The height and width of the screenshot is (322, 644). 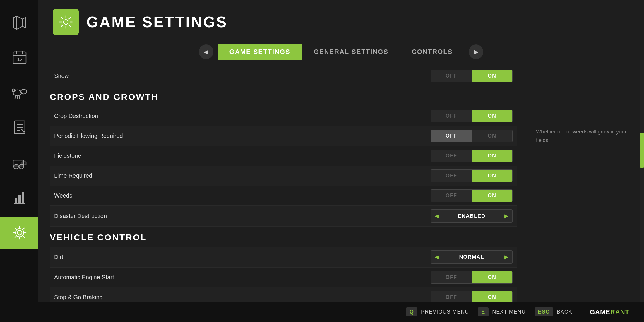 I want to click on footer-next-label: NEXT MENU, so click(x=509, y=312).